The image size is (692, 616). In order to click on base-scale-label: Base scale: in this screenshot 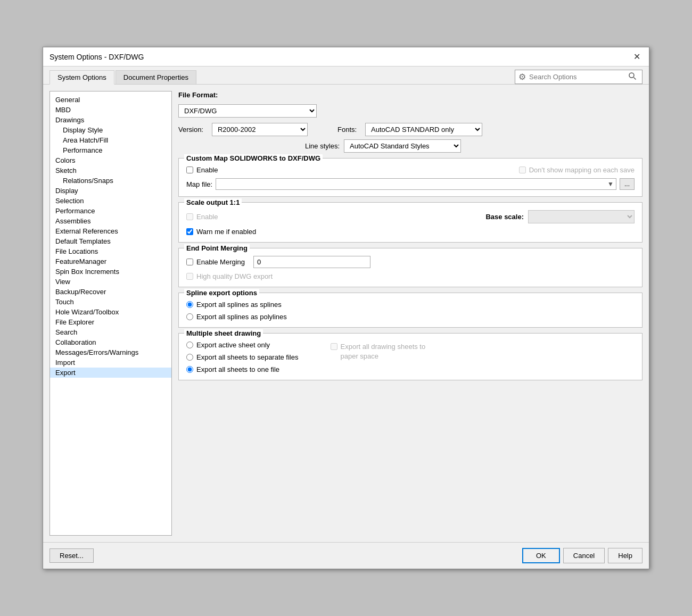, I will do `click(505, 217)`.